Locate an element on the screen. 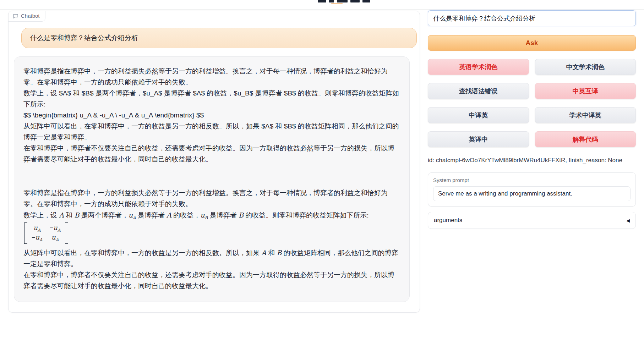 This screenshot has height=341, width=644. bot-rendered-paragraph-2: 数学上，设 A 和 B 是两个博弈者，uA 是博弈者 A 的收益，uB 是博弈者… is located at coordinates (212, 216).